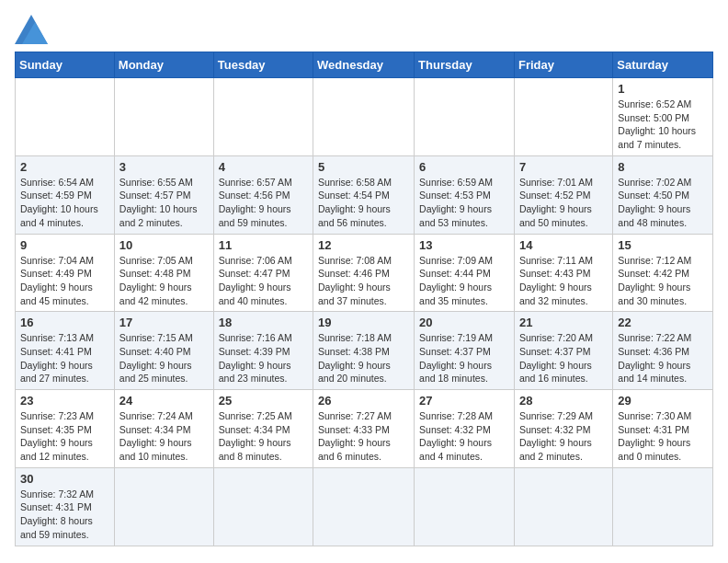 The height and width of the screenshot is (563, 728). Describe the element at coordinates (65, 506) in the screenshot. I see `calendar-cell: 30Sunrise: 7:32 AM Sunset: 4:31 PM Dayli…` at that location.